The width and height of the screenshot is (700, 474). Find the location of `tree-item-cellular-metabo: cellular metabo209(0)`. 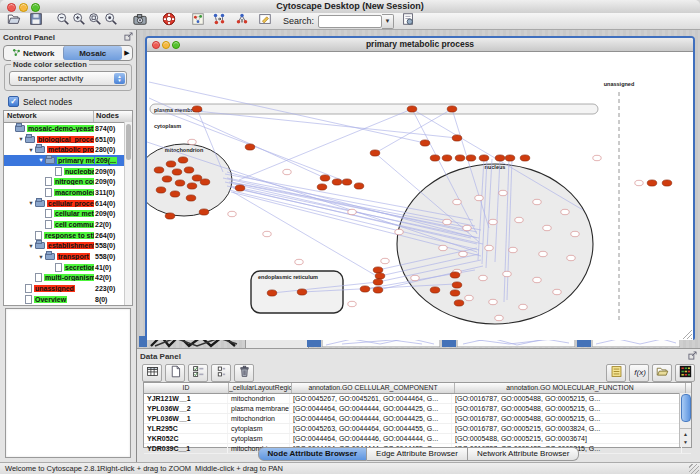

tree-item-cellular-metabo: cellular metabo209(0) is located at coordinates (68, 214).